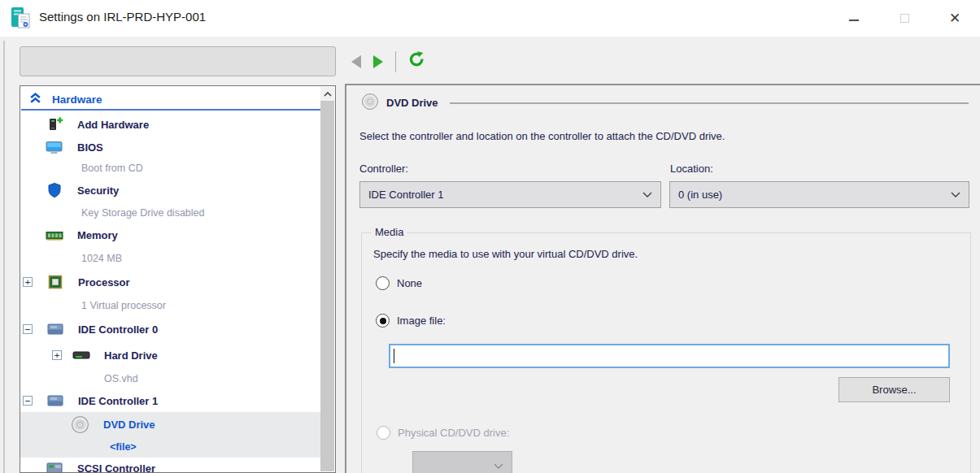 This screenshot has width=980, height=473. Describe the element at coordinates (55, 282) in the screenshot. I see `processor-icon` at that location.